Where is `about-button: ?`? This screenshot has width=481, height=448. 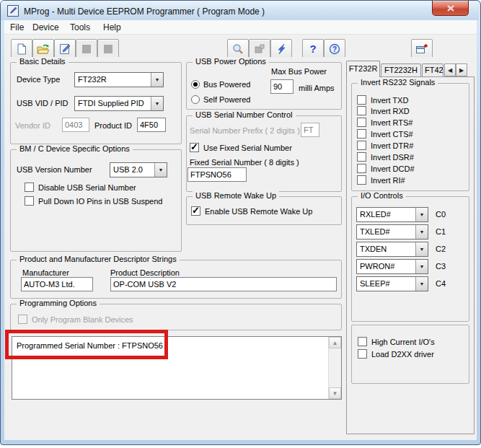 about-button: ? is located at coordinates (335, 49).